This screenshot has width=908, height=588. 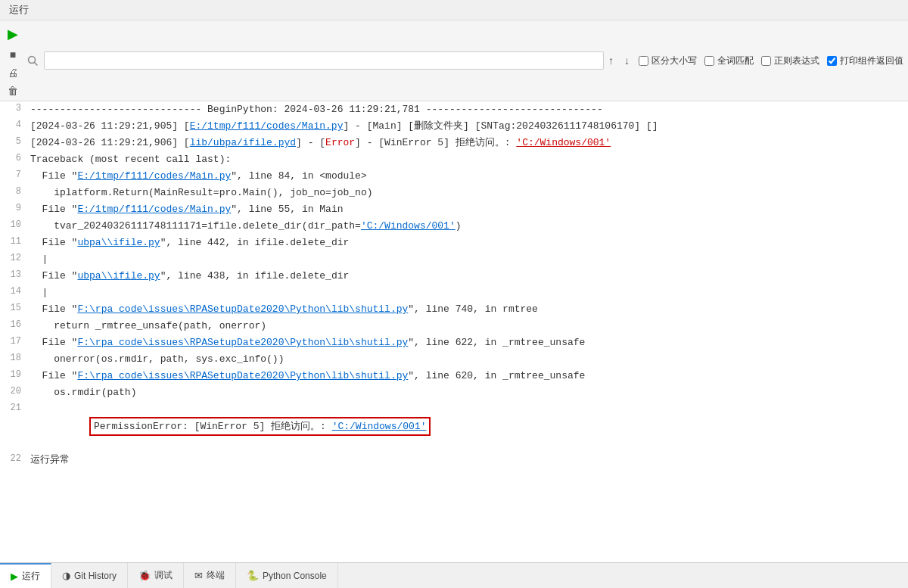 I want to click on play-button: ▶, so click(x=13, y=34).